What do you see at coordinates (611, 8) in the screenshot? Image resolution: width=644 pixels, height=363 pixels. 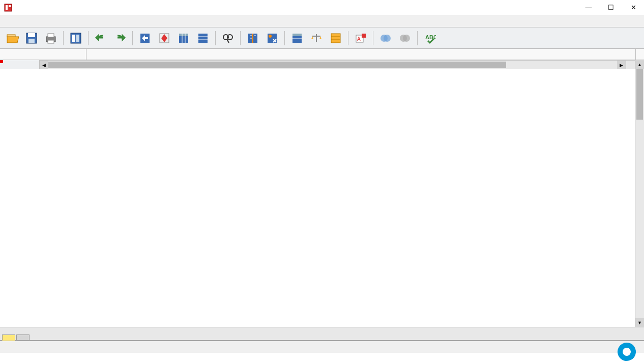 I see `maximize-button: ☐` at bounding box center [611, 8].